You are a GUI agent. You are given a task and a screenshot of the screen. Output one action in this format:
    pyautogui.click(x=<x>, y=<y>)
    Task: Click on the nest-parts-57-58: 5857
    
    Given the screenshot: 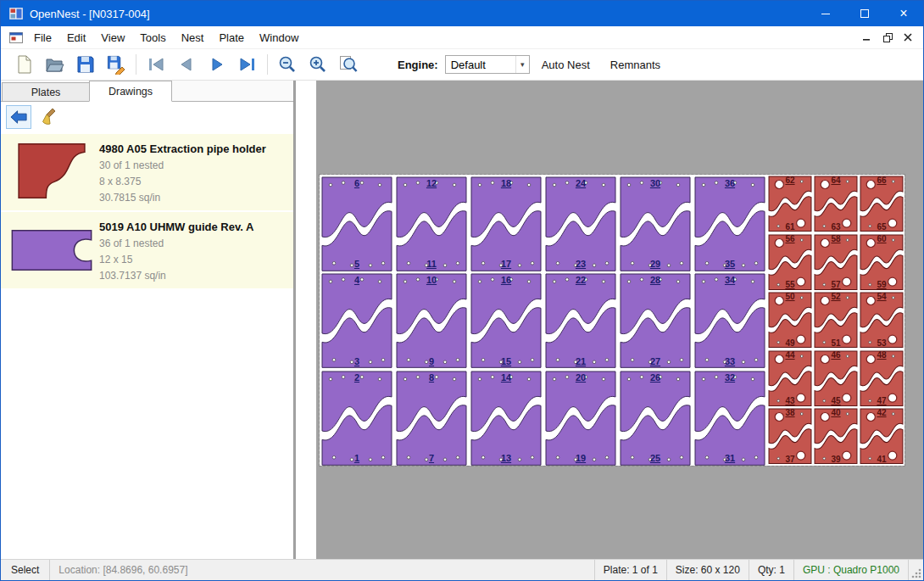 What is the action you would take?
    pyautogui.click(x=836, y=263)
    